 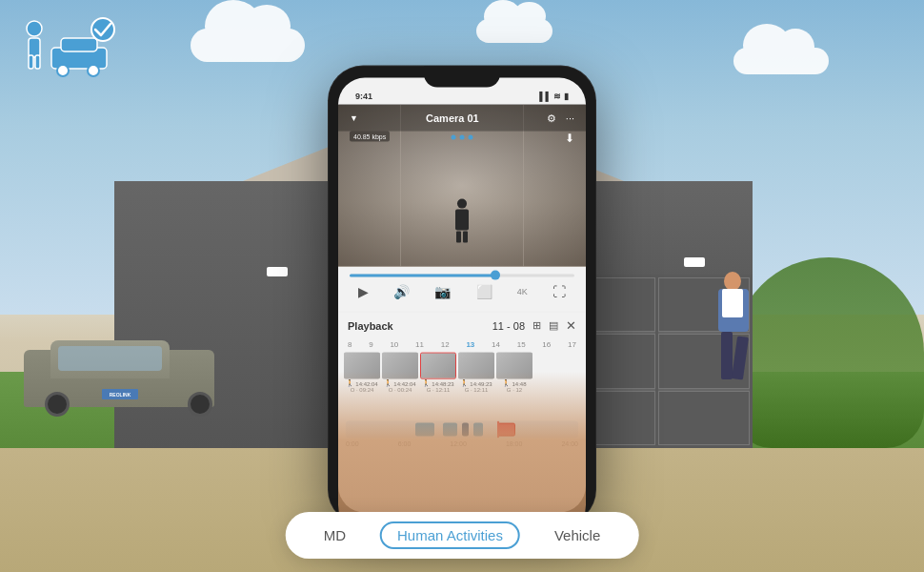 What do you see at coordinates (570, 138) in the screenshot?
I see `download-icon: ⬇` at bounding box center [570, 138].